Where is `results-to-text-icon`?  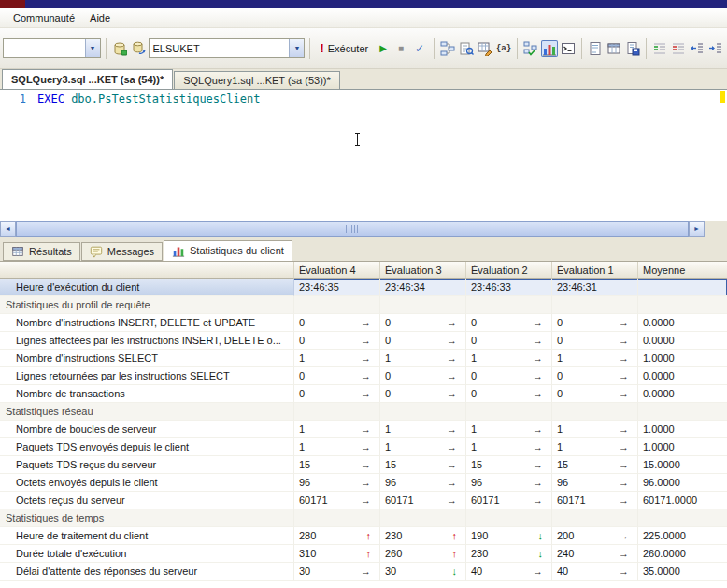 results-to-text-icon is located at coordinates (595, 49).